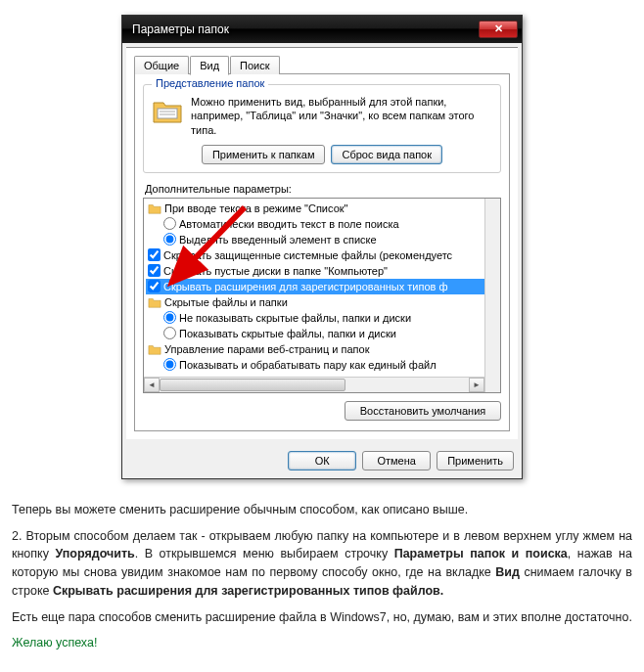 Image resolution: width=644 pixels, height=672 pixels. I want to click on tree-item-5: Скрывать расширения для зарегистрированн…, so click(322, 287).